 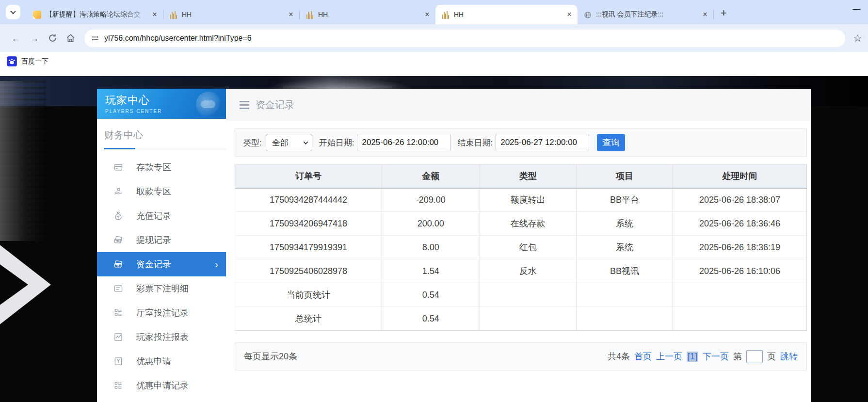 What do you see at coordinates (475, 143) in the screenshot?
I see `end-date-label: 结束日期:` at bounding box center [475, 143].